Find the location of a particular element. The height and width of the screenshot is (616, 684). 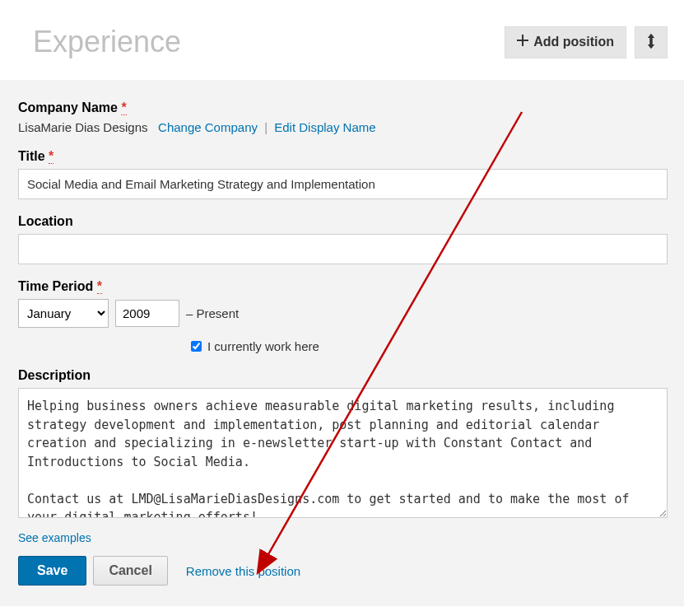

page-title: Experience is located at coordinates (107, 42).